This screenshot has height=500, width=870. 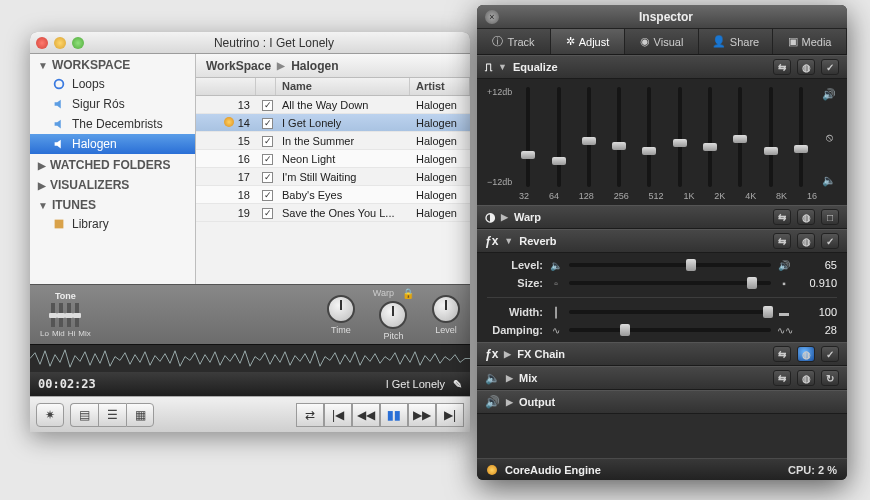 I want to click on eq-band-8K, so click(x=771, y=137).